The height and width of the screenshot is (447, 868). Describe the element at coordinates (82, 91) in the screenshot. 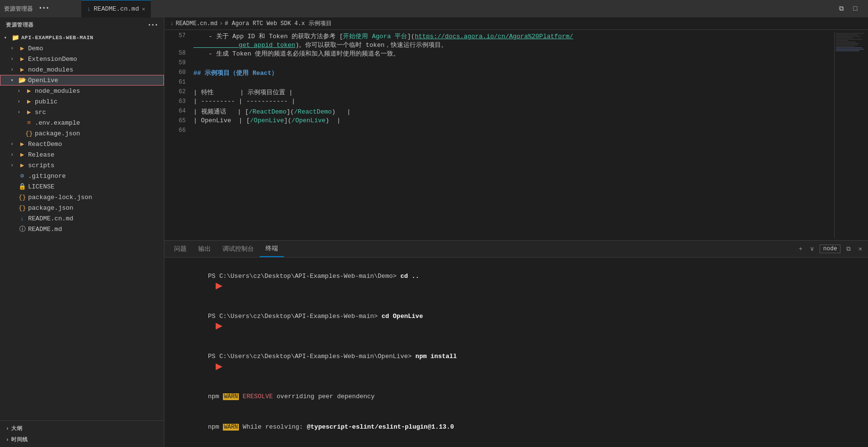

I see `sidebar-item-node-modules-ol: › ▶ node_modules` at that location.